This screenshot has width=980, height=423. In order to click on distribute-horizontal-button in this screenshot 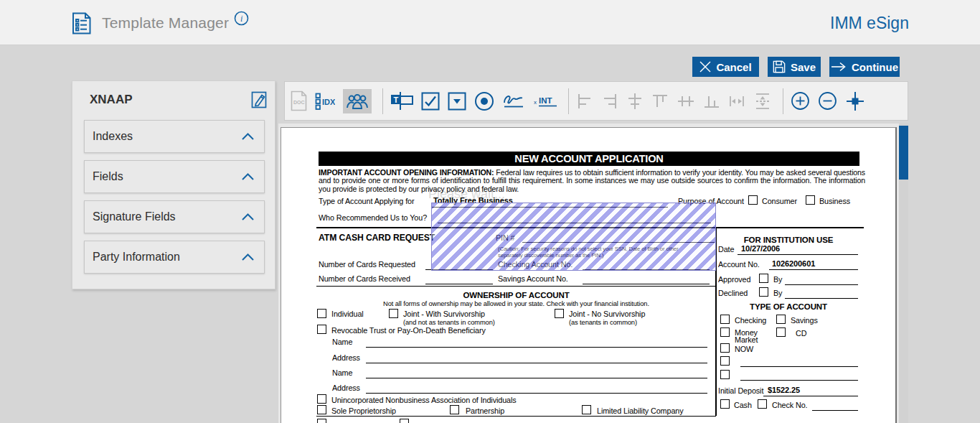, I will do `click(686, 101)`.